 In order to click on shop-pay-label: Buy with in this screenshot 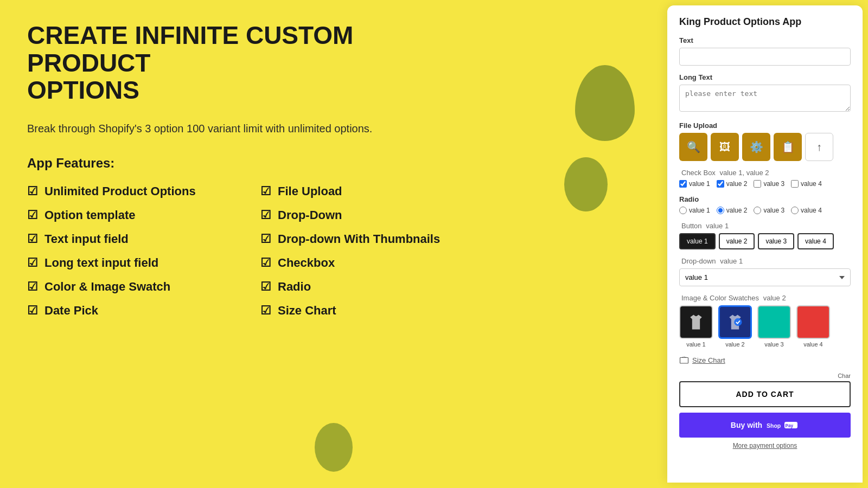, I will do `click(746, 425)`.